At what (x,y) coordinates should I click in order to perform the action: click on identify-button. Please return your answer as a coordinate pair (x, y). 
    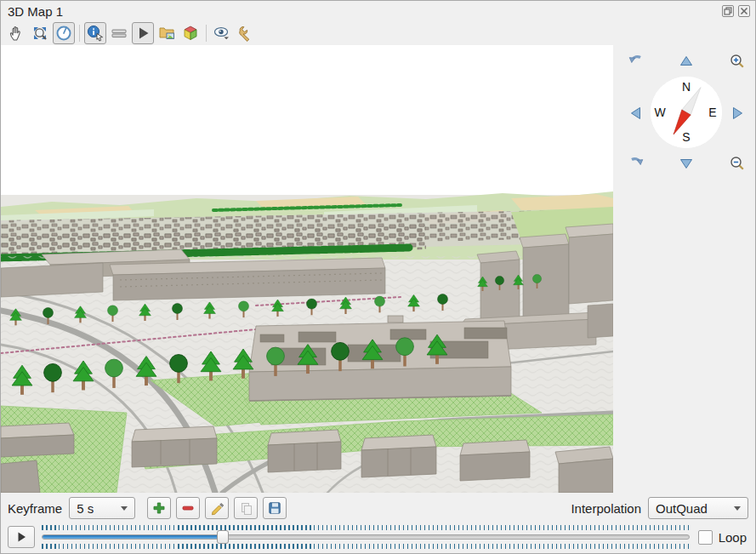
    Looking at the image, I should click on (95, 33).